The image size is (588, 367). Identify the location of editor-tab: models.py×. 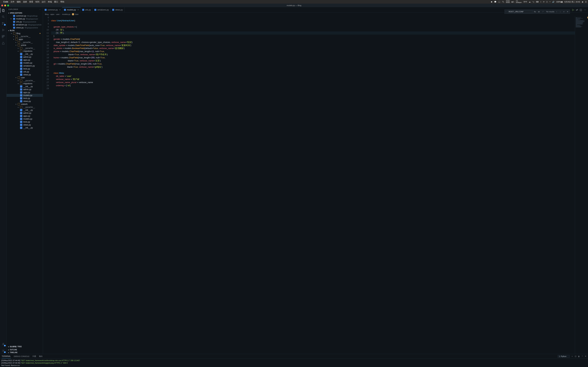
(71, 10).